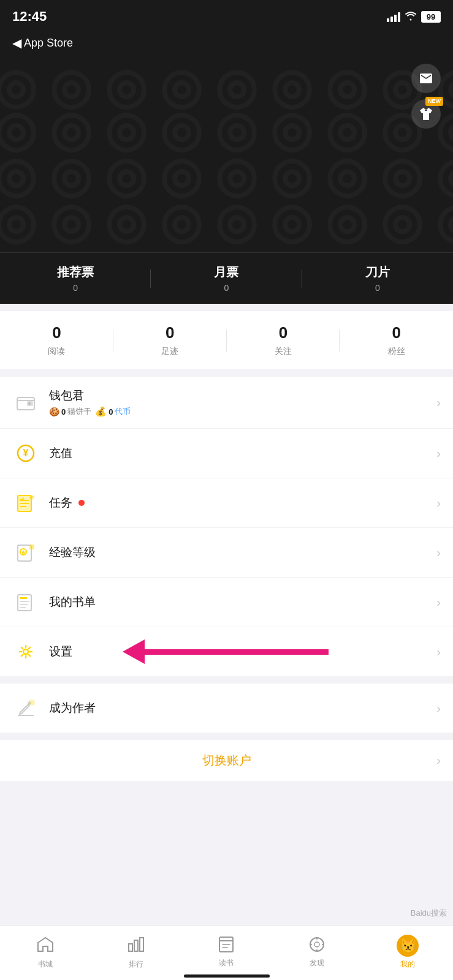 The image size is (453, 980). What do you see at coordinates (408, 964) in the screenshot?
I see `tab-mine-label: 我的` at bounding box center [408, 964].